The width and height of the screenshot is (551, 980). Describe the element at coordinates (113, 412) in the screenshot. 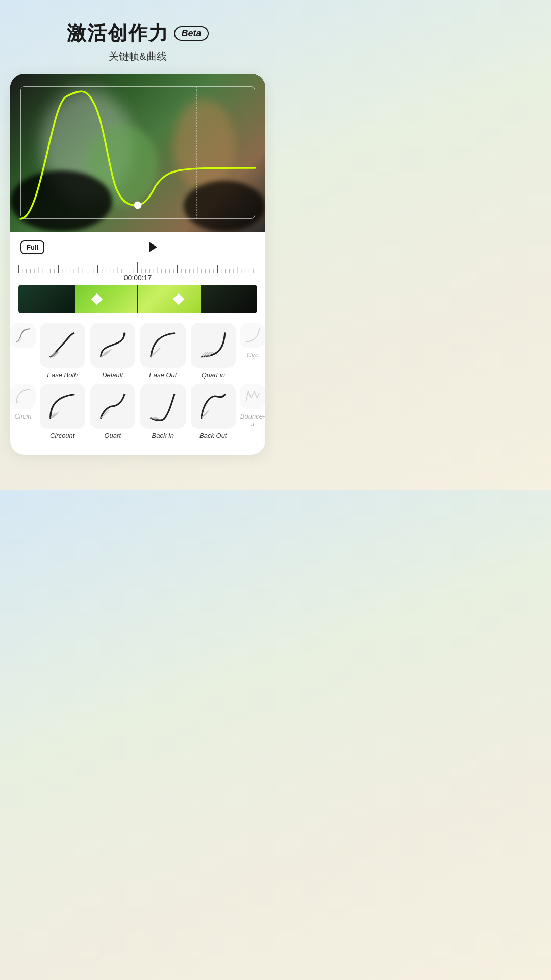

I see `easing-item-quart: Quart` at that location.